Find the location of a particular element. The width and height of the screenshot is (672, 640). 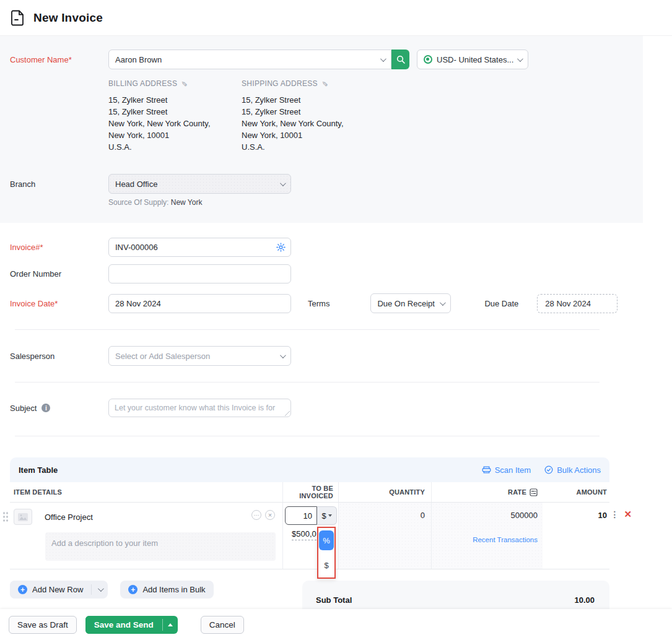

rate-value: 500000 is located at coordinates (524, 515).